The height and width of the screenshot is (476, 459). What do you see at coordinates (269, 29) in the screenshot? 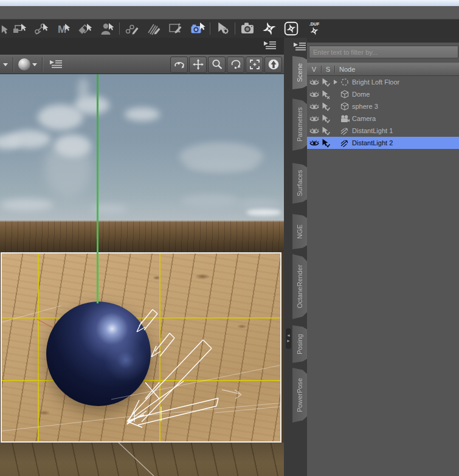
I see `octane-spinner-icon` at bounding box center [269, 29].